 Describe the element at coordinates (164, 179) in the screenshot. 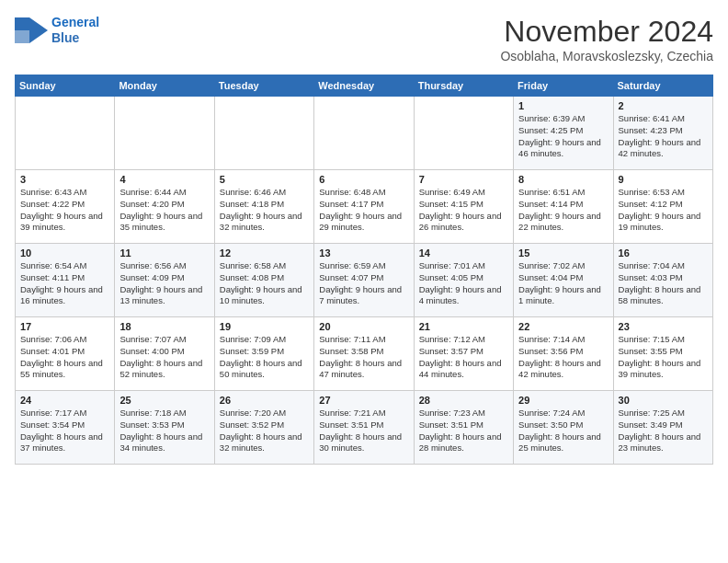

I see `day-number: 4` at that location.